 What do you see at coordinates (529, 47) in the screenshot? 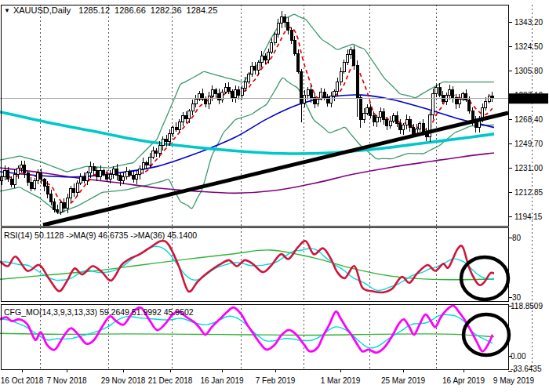
I see `price-axis-label: 1324.50` at bounding box center [529, 47].